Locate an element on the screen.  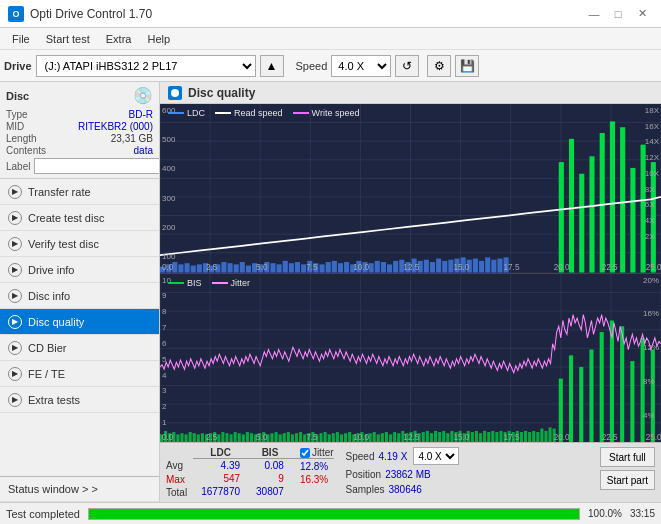
avg-label: Avg is located at coordinates (180, 466).